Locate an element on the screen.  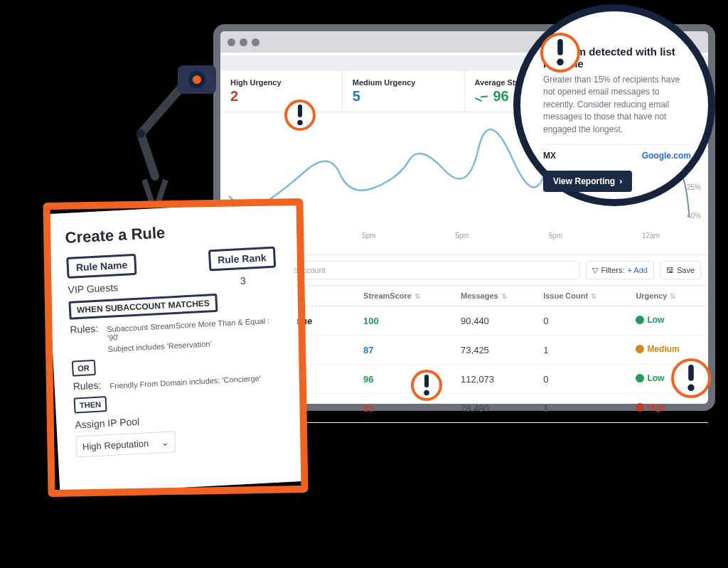
rule-name-pill: Rule Name is located at coordinates (102, 266).